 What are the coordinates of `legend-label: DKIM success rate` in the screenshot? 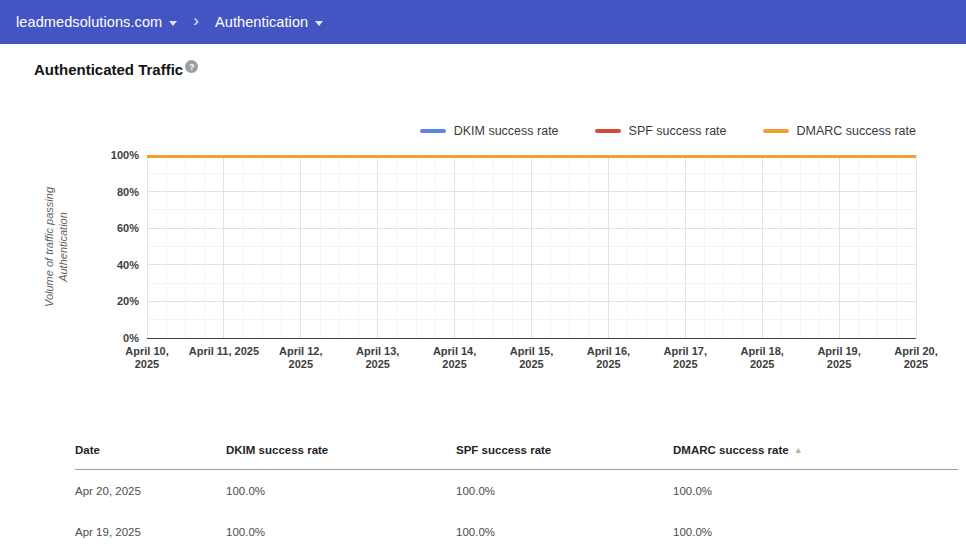 It's located at (506, 131).